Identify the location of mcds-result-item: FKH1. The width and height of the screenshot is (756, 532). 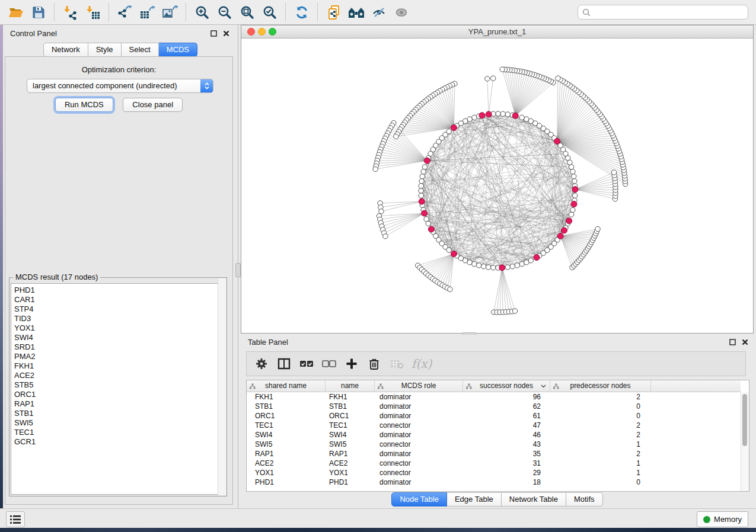
(118, 366).